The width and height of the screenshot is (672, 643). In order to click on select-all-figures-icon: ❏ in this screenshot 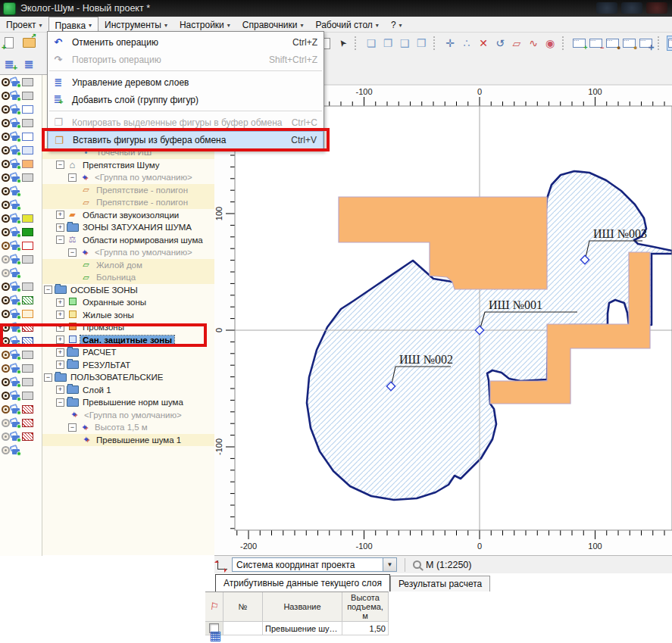, I will do `click(371, 43)`.